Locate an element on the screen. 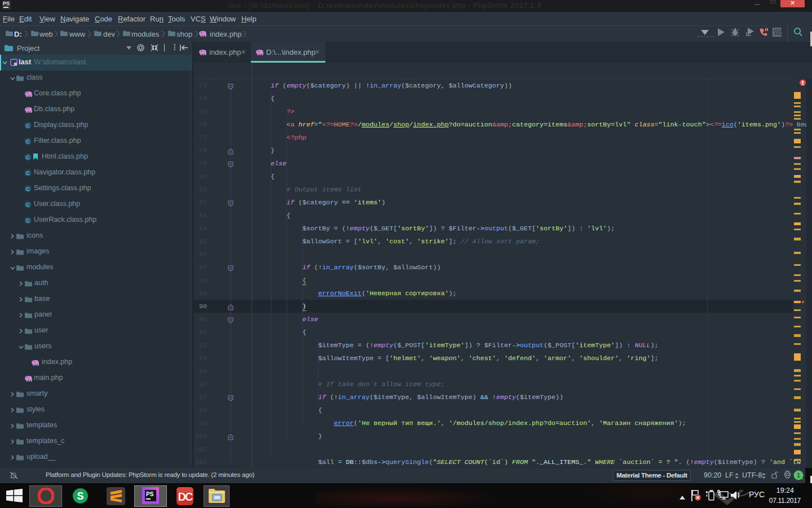  svg-text: PS is located at coordinates (150, 494).